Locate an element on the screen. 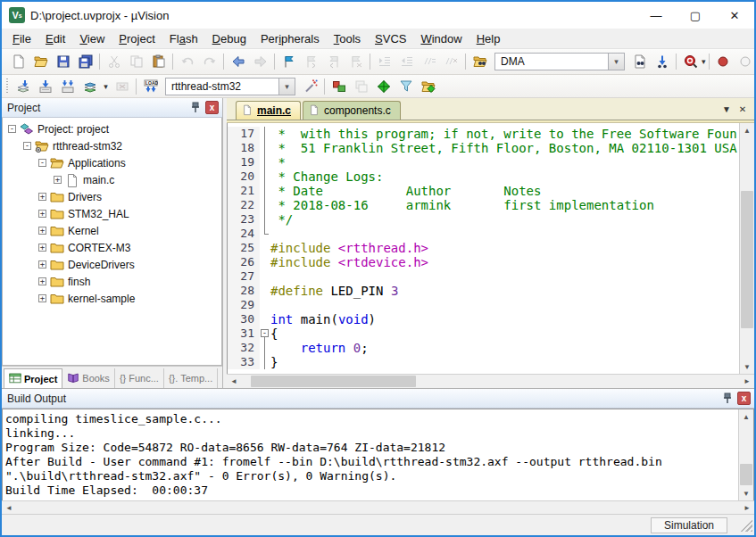 This screenshot has height=537, width=756. code-line: 28#define LED_PIN 3 is located at coordinates (484, 291).